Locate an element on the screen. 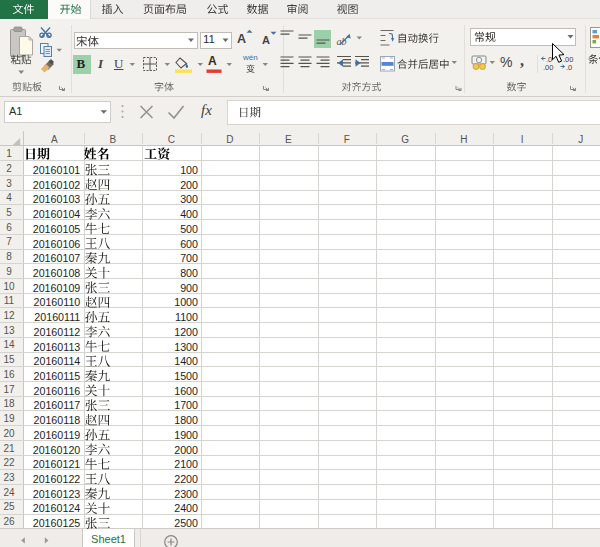 The image size is (600, 547). svg-text: .0 is located at coordinates (569, 68).